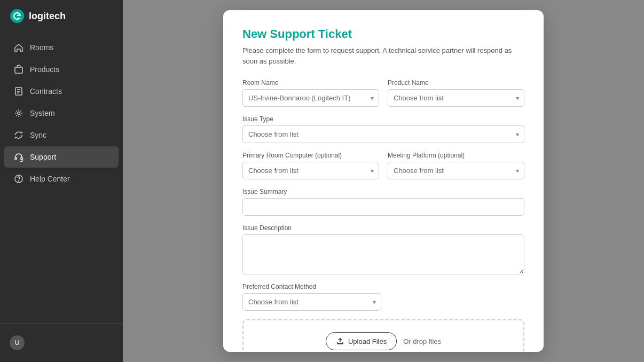 Image resolution: width=644 pixels, height=362 pixels. What do you see at coordinates (456, 166) in the screenshot?
I see `form-group-meeting-platform: Meeting Platform (optional) Choose from …` at bounding box center [456, 166].